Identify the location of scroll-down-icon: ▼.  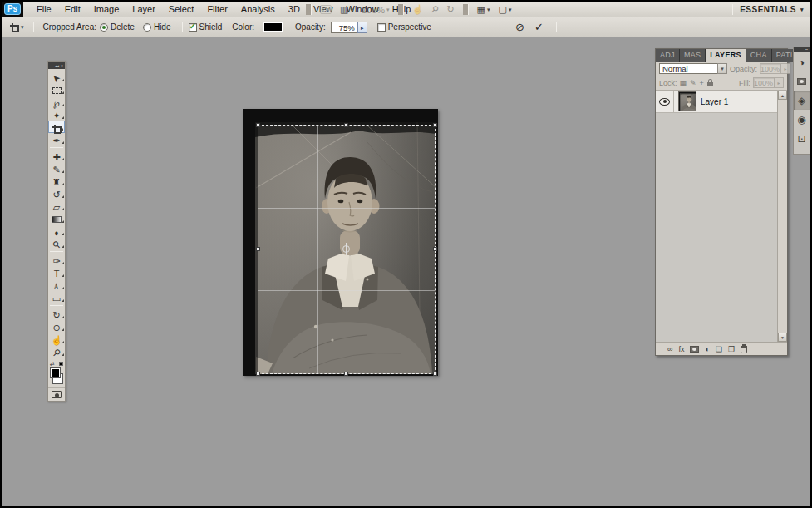
(783, 338).